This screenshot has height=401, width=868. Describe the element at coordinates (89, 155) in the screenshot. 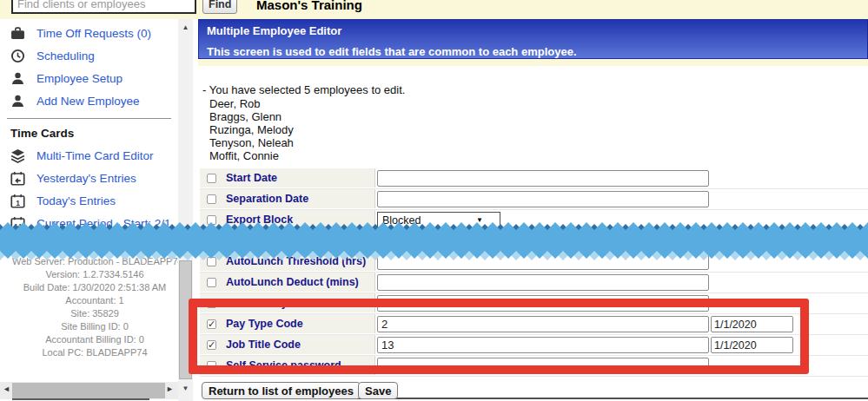

I see `sidebar-item-multi-time-card-editor: Multi-Time Card Editor` at that location.